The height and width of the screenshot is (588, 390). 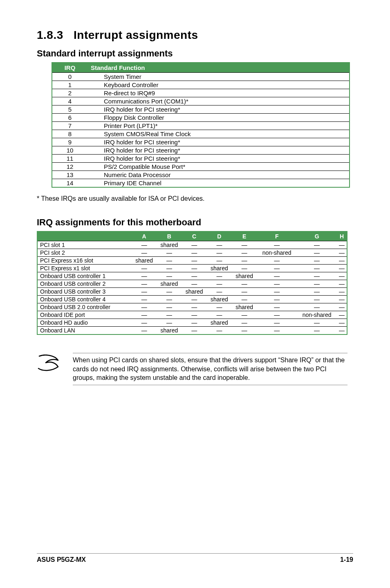 What do you see at coordinates (195, 199) in the screenshot?
I see `std-footnote: * These IRQs are usually available for I…` at bounding box center [195, 199].